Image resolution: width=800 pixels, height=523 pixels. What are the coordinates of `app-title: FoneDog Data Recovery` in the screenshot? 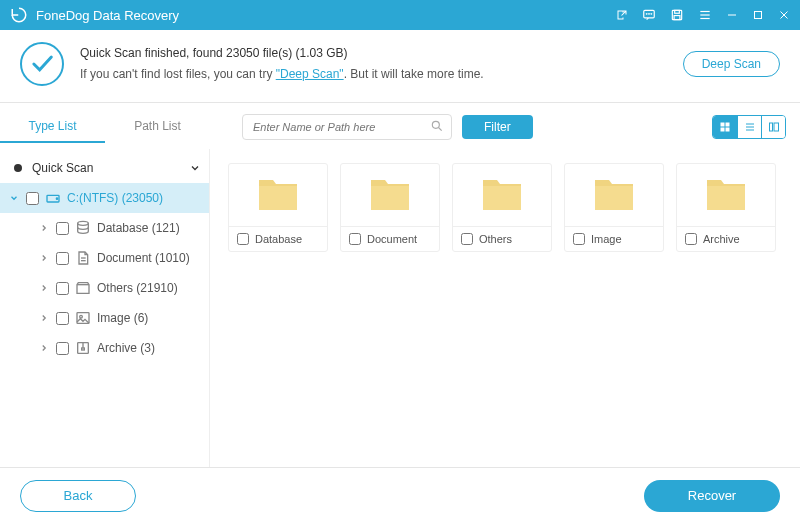 It's located at (326, 16).